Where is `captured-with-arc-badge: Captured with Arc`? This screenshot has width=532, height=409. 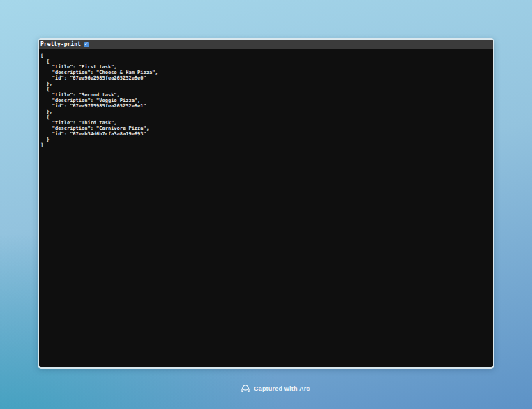 captured-with-arc-badge: Captured with Arc is located at coordinates (275, 388).